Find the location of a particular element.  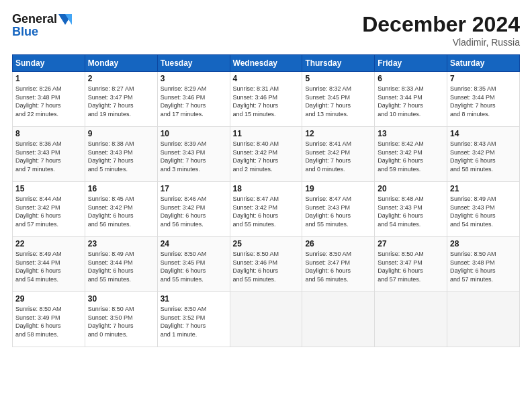

day-number: 13 is located at coordinates (411, 134).